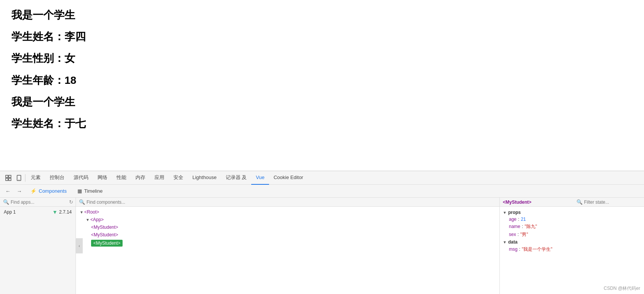 This screenshot has height=294, width=644. Describe the element at coordinates (288, 220) in the screenshot. I see `tree-node: ▼<App>` at that location.